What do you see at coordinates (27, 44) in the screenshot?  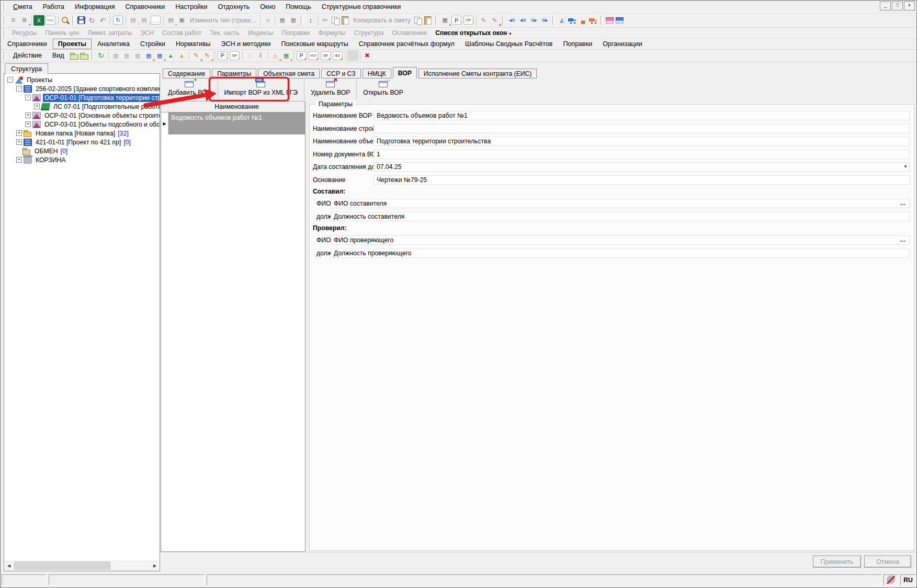 I see `main-tab-0: Справочники` at bounding box center [27, 44].